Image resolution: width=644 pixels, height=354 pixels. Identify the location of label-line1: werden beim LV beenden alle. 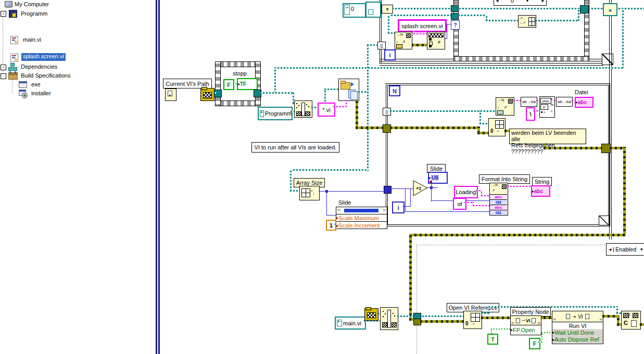
(548, 136).